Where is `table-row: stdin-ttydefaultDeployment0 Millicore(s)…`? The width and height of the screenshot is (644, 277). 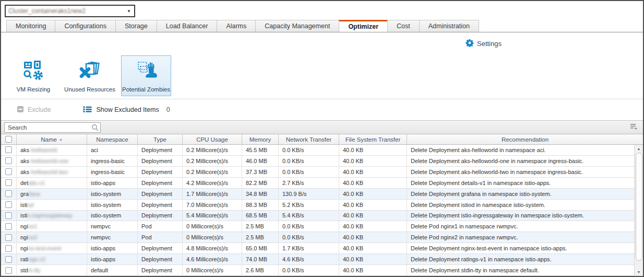
table-row: stdin-ttydefaultDeployment0 Millicore(s)… is located at coordinates (317, 271).